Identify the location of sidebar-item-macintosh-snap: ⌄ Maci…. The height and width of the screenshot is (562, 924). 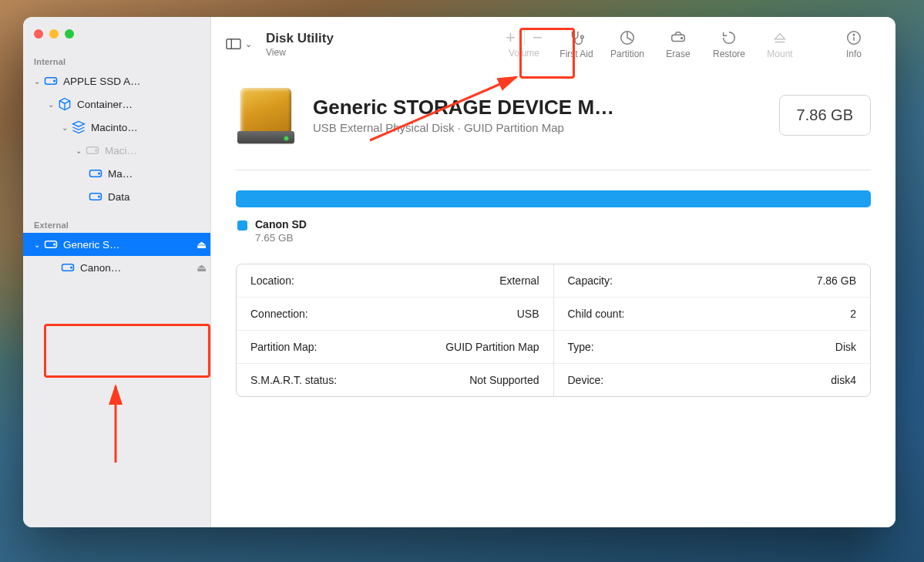
(117, 150).